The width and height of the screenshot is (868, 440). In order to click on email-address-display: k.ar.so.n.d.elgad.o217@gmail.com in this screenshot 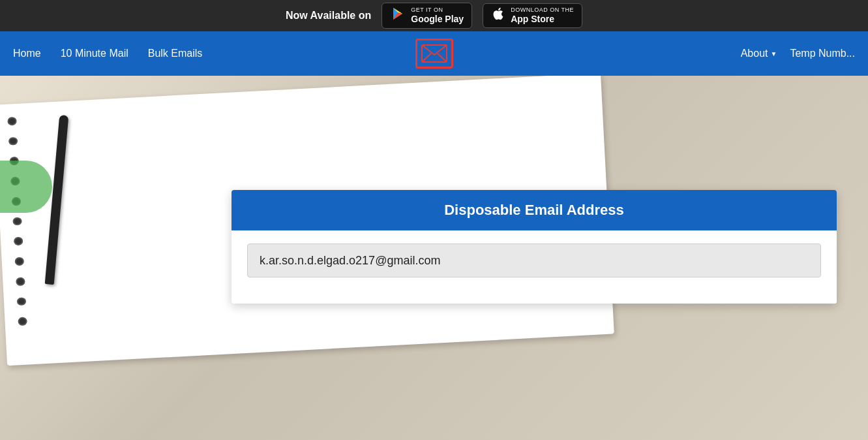, I will do `click(534, 260)`.